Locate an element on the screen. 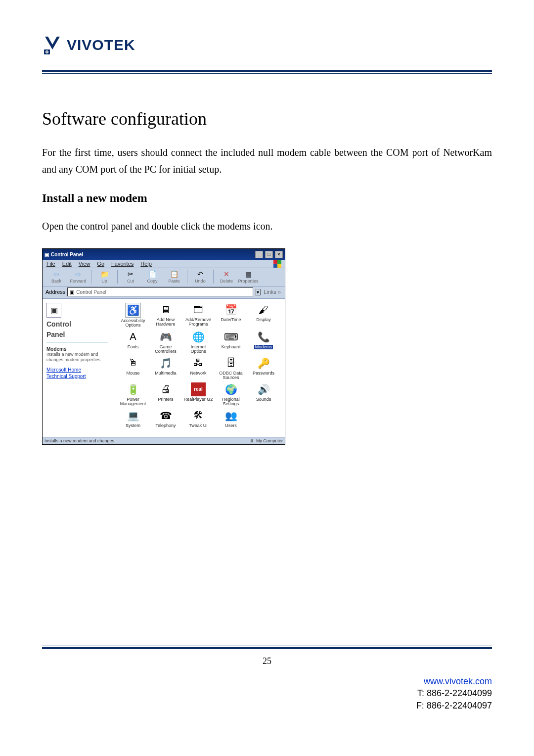 The image size is (534, 756). forward-icon: ⇨ is located at coordinates (78, 274).